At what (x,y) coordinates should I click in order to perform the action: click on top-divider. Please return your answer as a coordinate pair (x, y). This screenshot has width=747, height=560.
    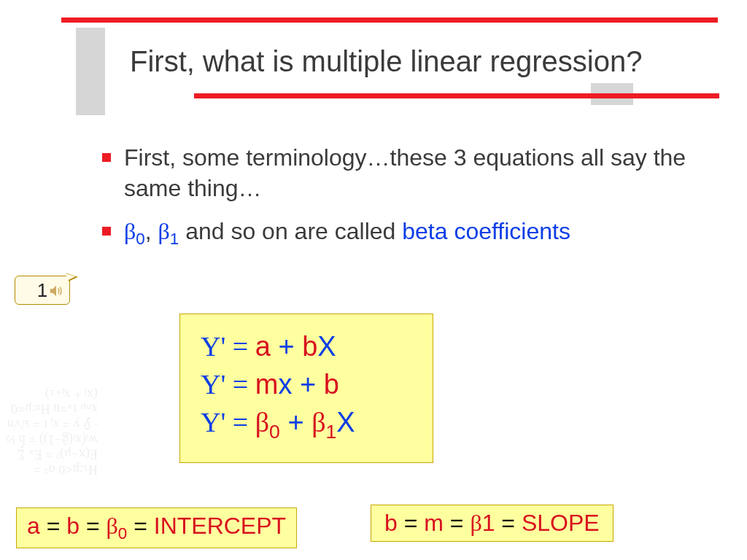
    Looking at the image, I should click on (390, 20).